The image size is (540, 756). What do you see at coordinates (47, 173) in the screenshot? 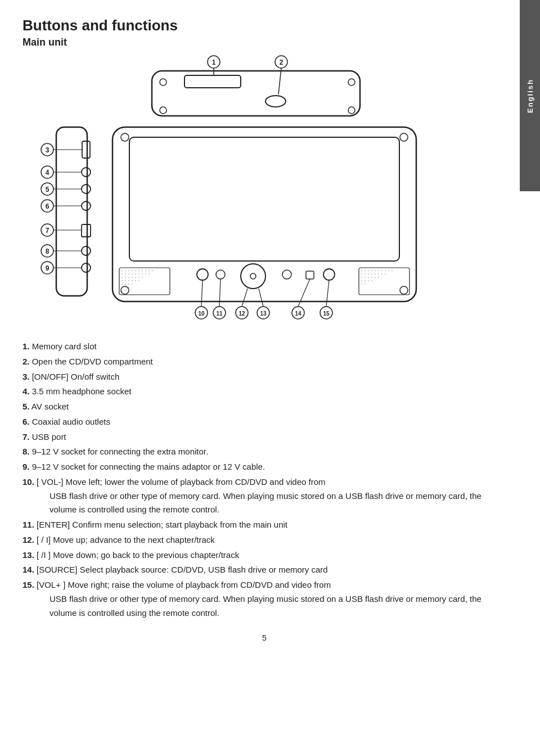
I see `svg-text: 4` at bounding box center [47, 173].